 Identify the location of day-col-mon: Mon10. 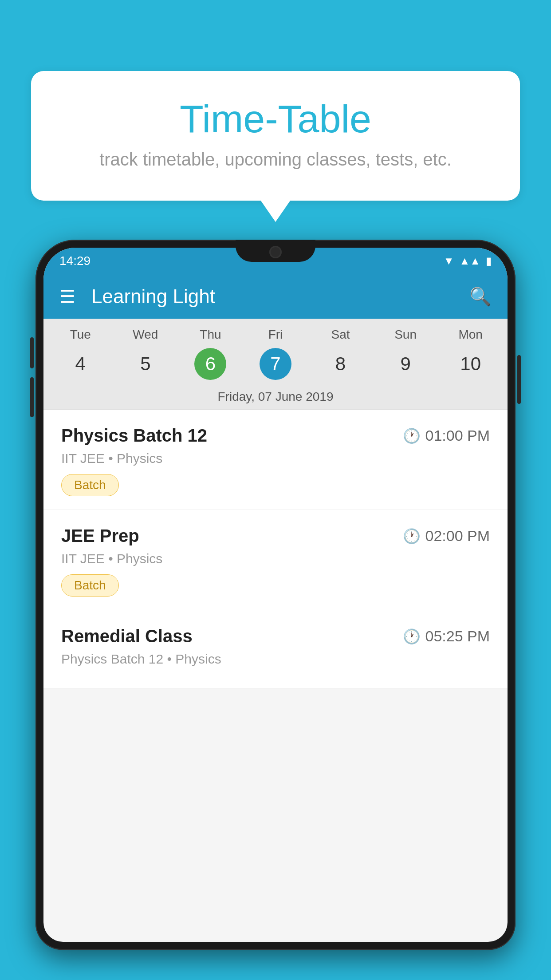
(471, 354).